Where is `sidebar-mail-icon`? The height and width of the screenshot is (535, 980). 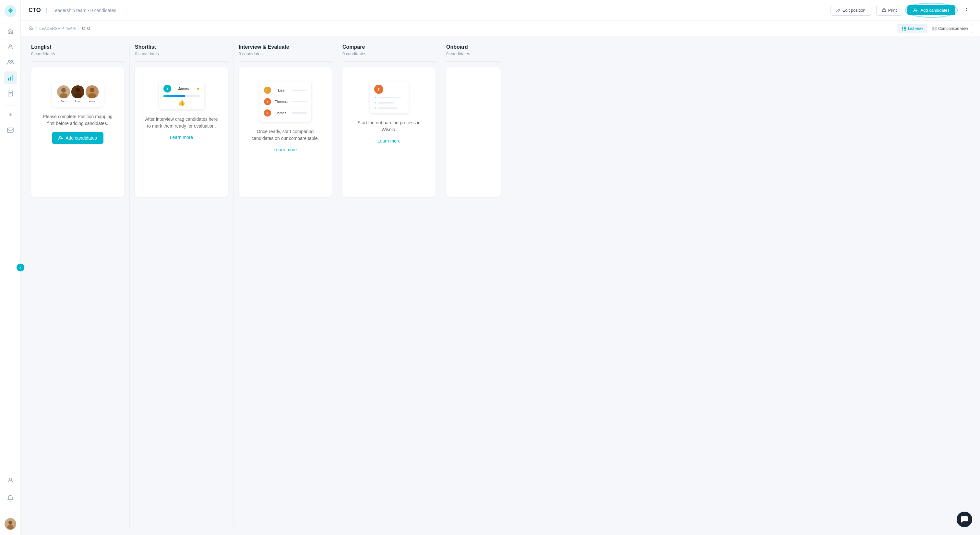
sidebar-mail-icon is located at coordinates (10, 130).